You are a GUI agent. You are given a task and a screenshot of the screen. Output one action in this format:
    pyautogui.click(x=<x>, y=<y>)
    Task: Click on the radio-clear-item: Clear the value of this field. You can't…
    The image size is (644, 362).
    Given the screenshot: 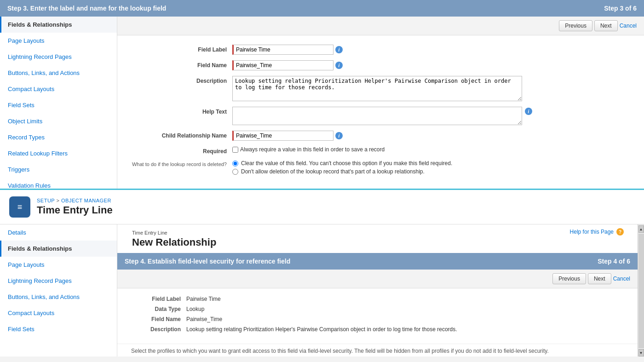 What is the action you would take?
    pyautogui.click(x=342, y=163)
    